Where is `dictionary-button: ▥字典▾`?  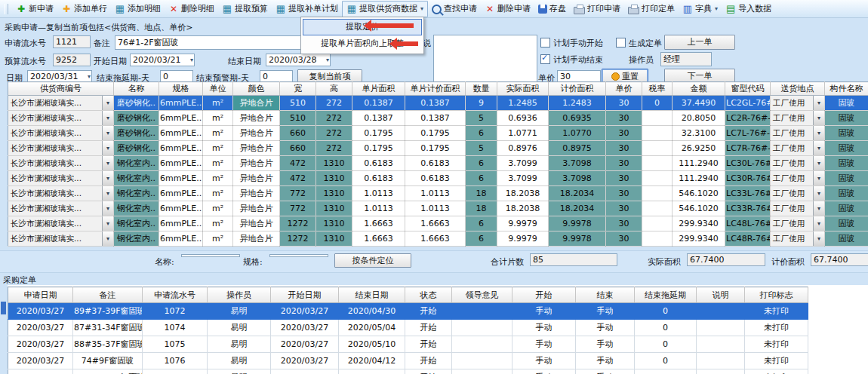 dictionary-button: ▥字典▾ is located at coordinates (700, 9).